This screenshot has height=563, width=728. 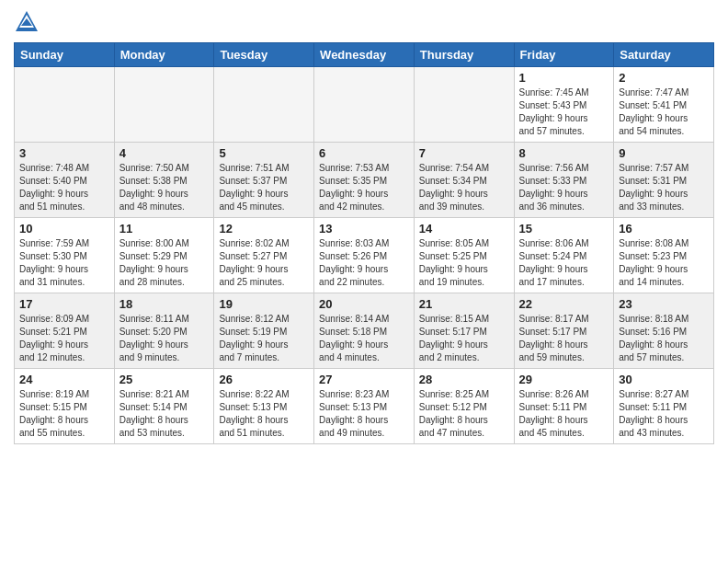 What do you see at coordinates (464, 188) in the screenshot?
I see `day-info: Sunrise: 7:54 AM Sunset: 5:34 PM Dayligh…` at bounding box center [464, 188].